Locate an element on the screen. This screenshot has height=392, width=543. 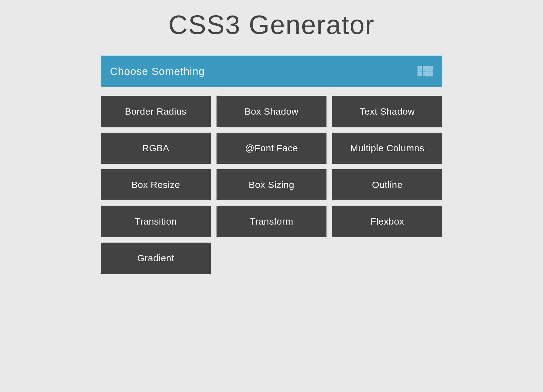
tile-rgba: RGBA is located at coordinates (156, 148).